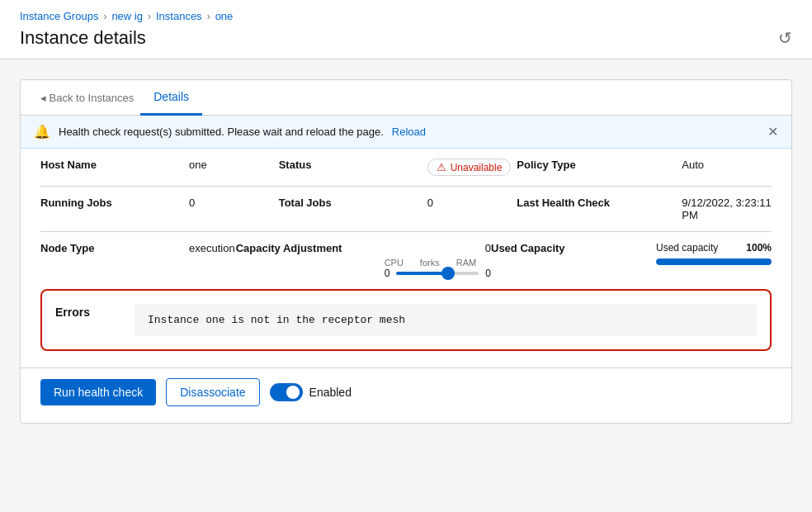 The width and height of the screenshot is (812, 512). What do you see at coordinates (574, 248) in the screenshot?
I see `used-capacity-label: Used Capacity` at bounding box center [574, 248].